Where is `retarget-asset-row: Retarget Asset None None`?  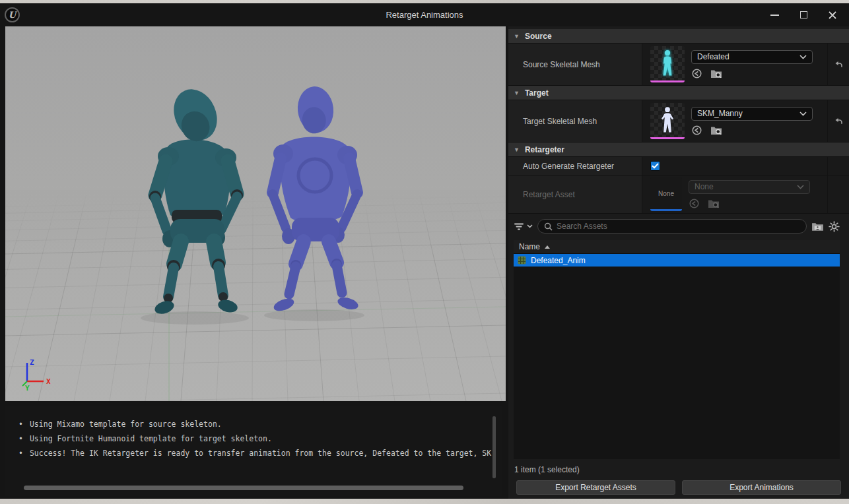 retarget-asset-row: Retarget Asset None None is located at coordinates (679, 195).